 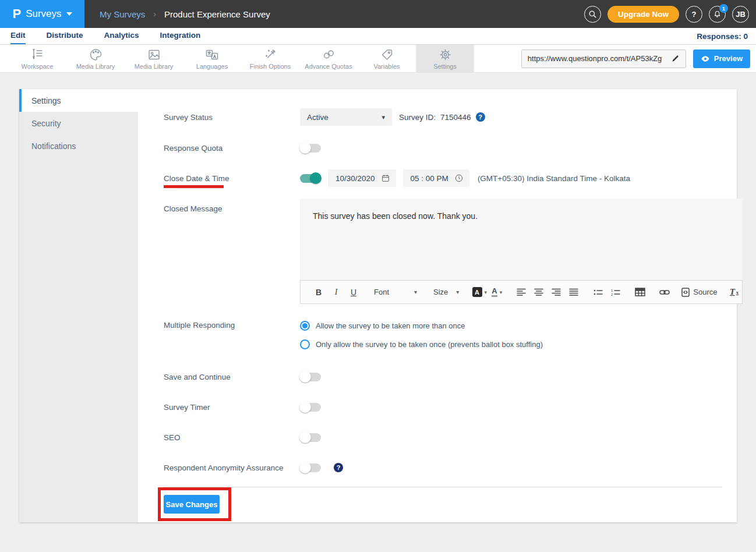 I want to click on sidebar-item-settings: Settings, so click(x=79, y=100).